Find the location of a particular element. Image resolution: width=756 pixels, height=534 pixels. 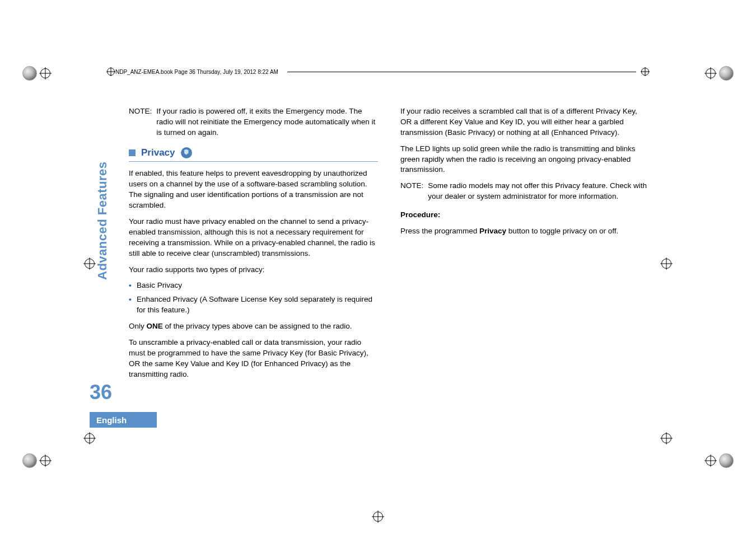

privacy-intro-1: If enabled, this feature helps to preven… is located at coordinates (253, 190).